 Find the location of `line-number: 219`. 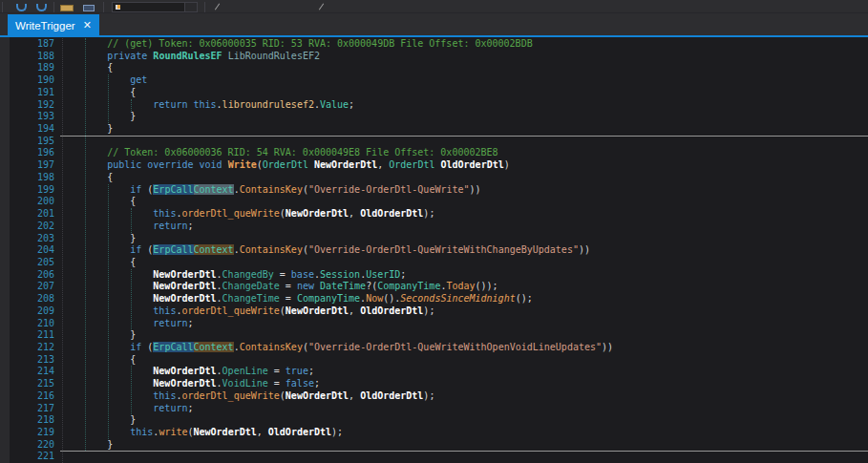

line-number: 219 is located at coordinates (27, 433).